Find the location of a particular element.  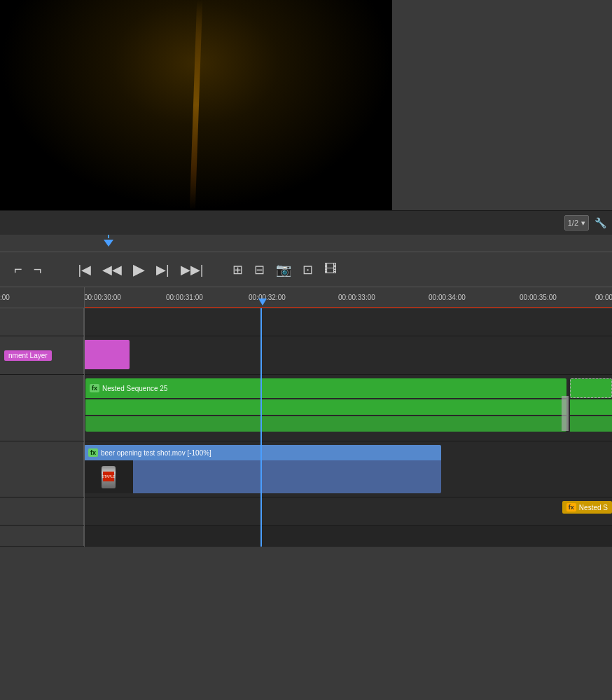

nested-right-top is located at coordinates (591, 388).